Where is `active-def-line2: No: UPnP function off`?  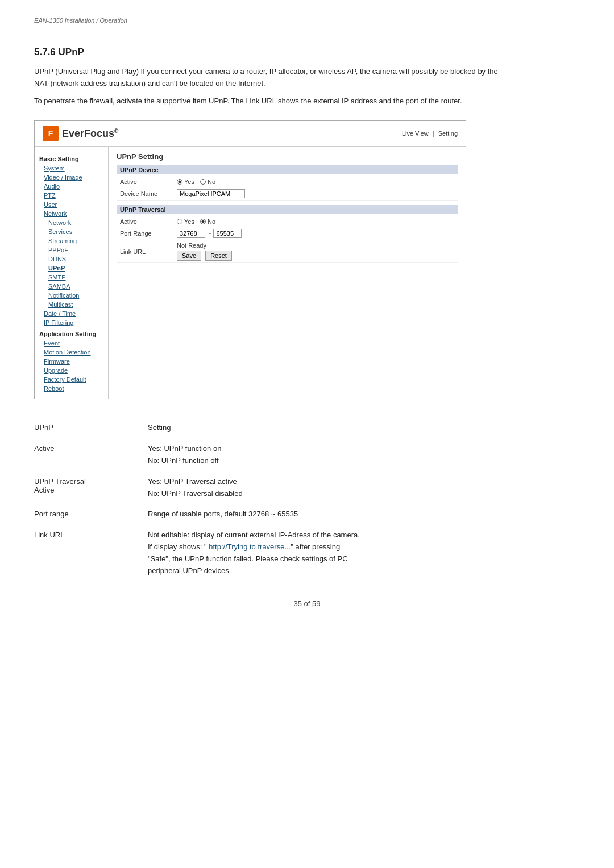
active-def-line2: No: UPnP function off is located at coordinates (324, 461).